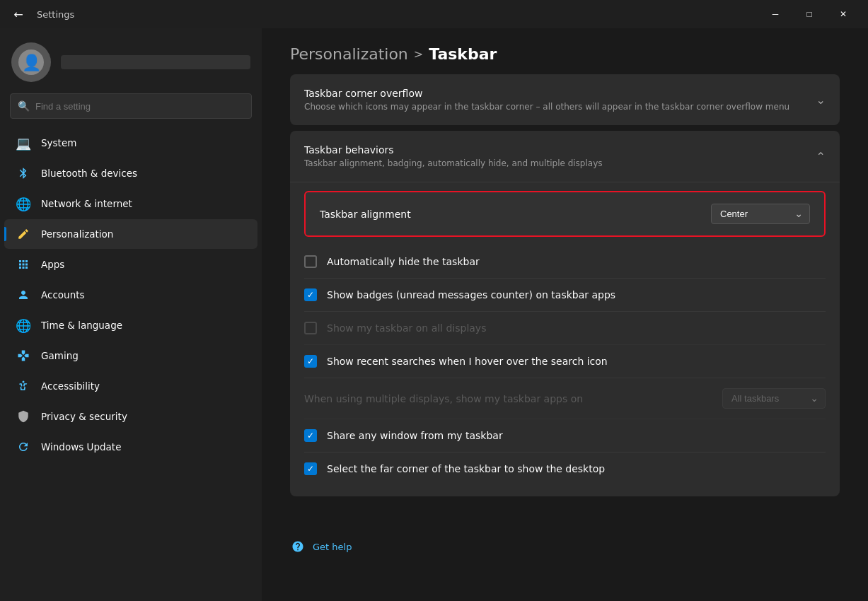  Describe the element at coordinates (774, 399) in the screenshot. I see `multi-display-select-wrapper: All taskbars Main taskbar only` at that location.